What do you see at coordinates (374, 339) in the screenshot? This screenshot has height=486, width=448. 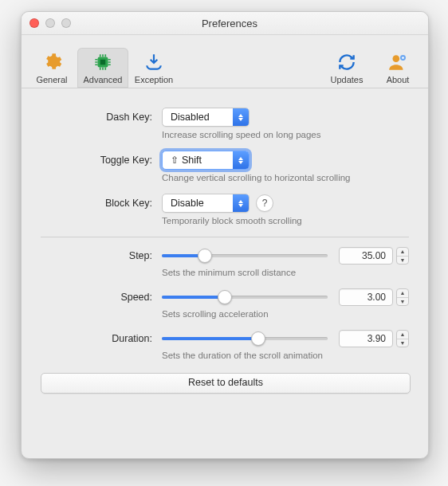 I see `duration-stepper: 3.90 ▲▼` at bounding box center [374, 339].